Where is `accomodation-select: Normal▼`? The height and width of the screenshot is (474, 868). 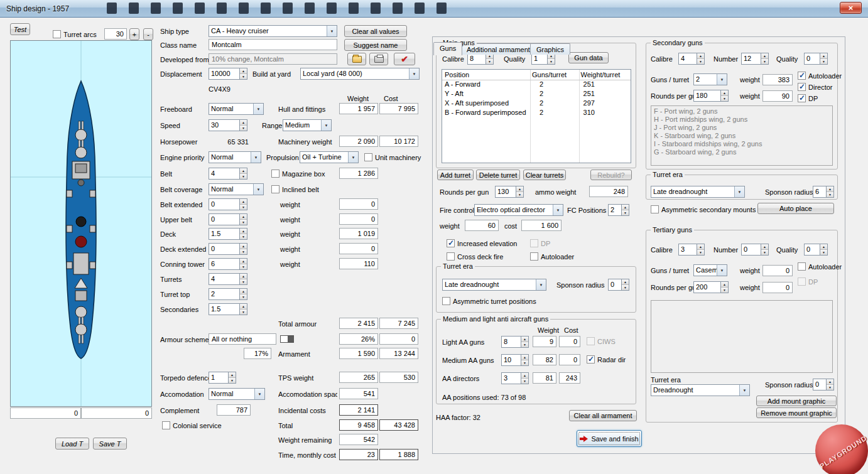
accomodation-select: Normal▼ is located at coordinates (237, 394).